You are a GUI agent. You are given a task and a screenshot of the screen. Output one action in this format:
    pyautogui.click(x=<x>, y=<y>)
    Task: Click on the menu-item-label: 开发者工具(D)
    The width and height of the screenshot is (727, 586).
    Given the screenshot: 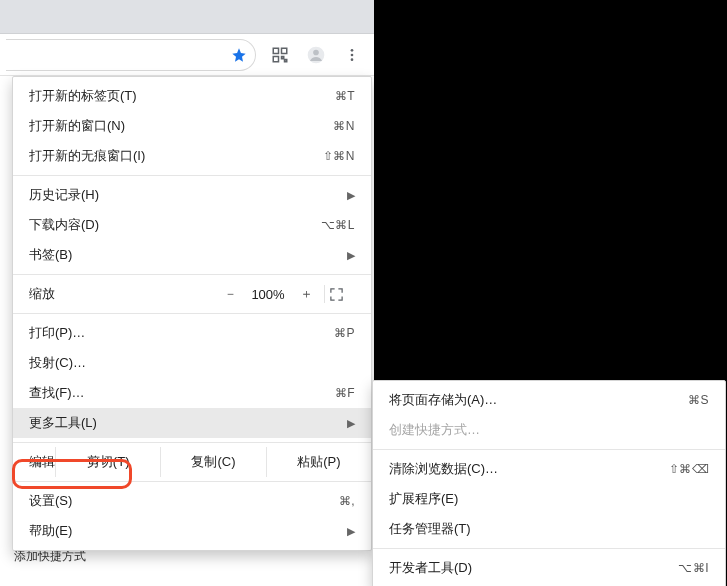 What is the action you would take?
    pyautogui.click(x=430, y=568)
    